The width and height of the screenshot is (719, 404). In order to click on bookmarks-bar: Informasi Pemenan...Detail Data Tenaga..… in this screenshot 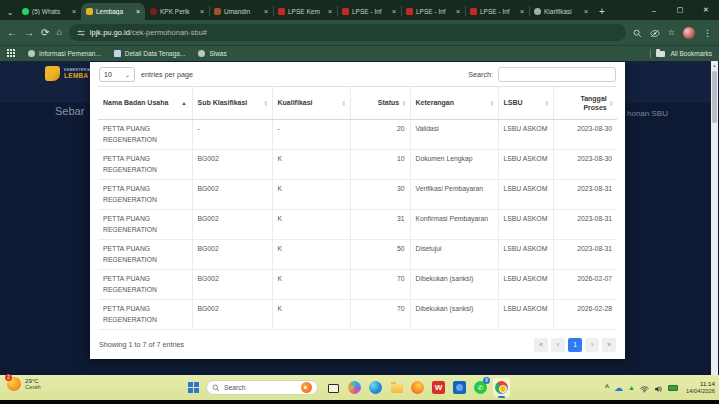, I will do `click(360, 53)`.